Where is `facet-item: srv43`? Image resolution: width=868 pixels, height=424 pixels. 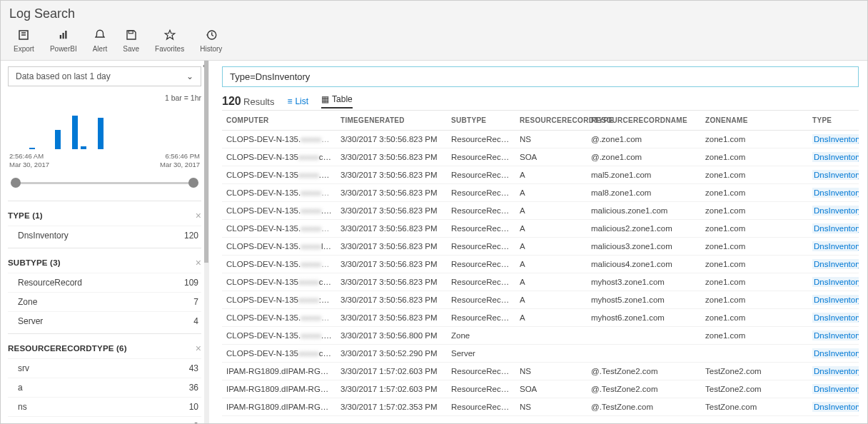 facet-item: srv43 is located at coordinates (104, 368).